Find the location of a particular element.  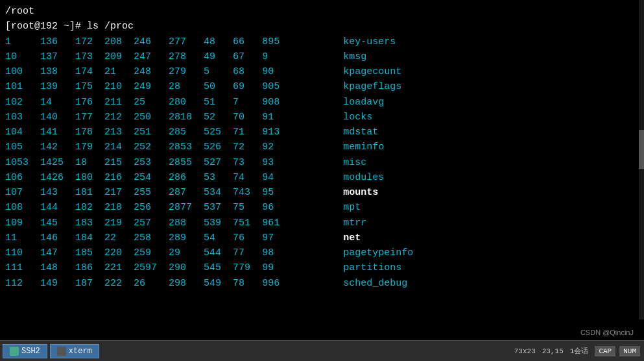

list-item: 222 is located at coordinates (119, 283).